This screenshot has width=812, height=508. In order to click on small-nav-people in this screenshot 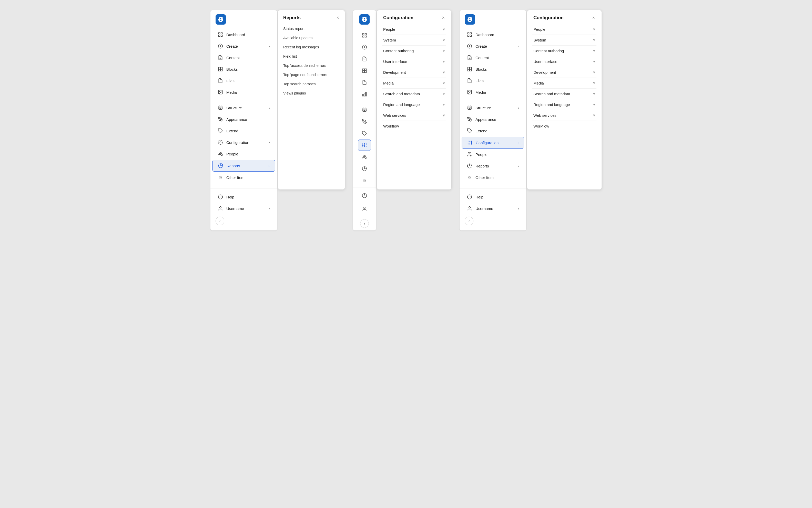, I will do `click(364, 157)`.